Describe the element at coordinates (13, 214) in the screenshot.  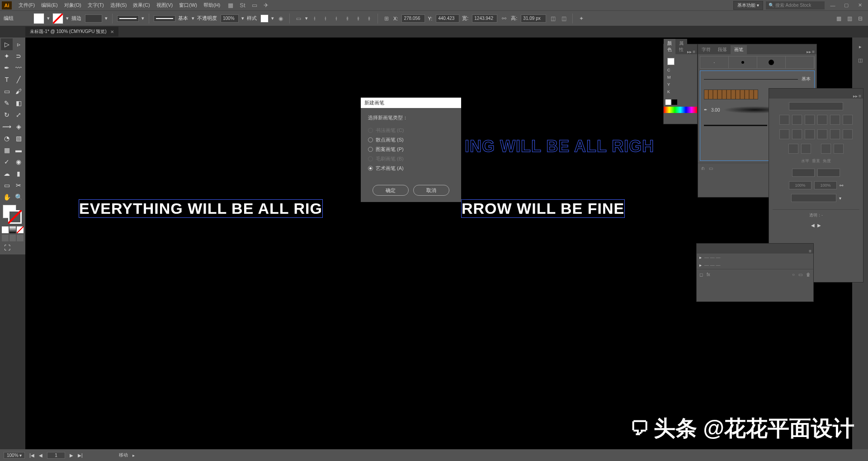
I see `color-picker` at that location.